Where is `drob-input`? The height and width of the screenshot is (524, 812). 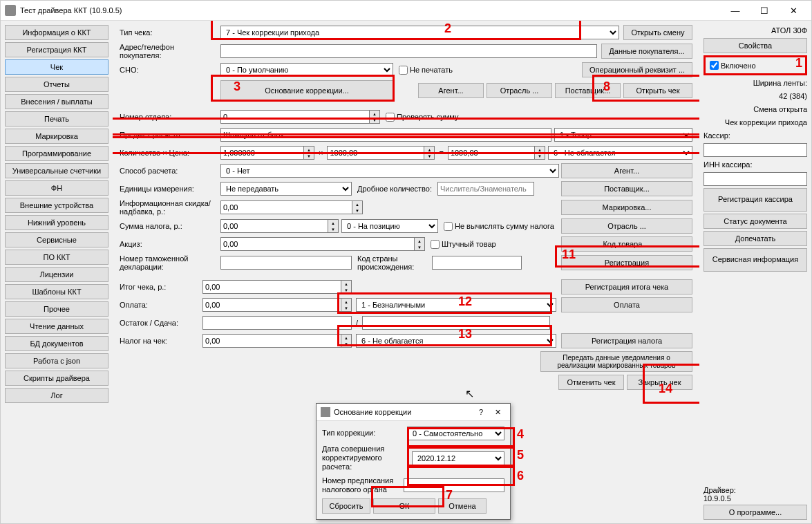
drob-input is located at coordinates (486, 189).